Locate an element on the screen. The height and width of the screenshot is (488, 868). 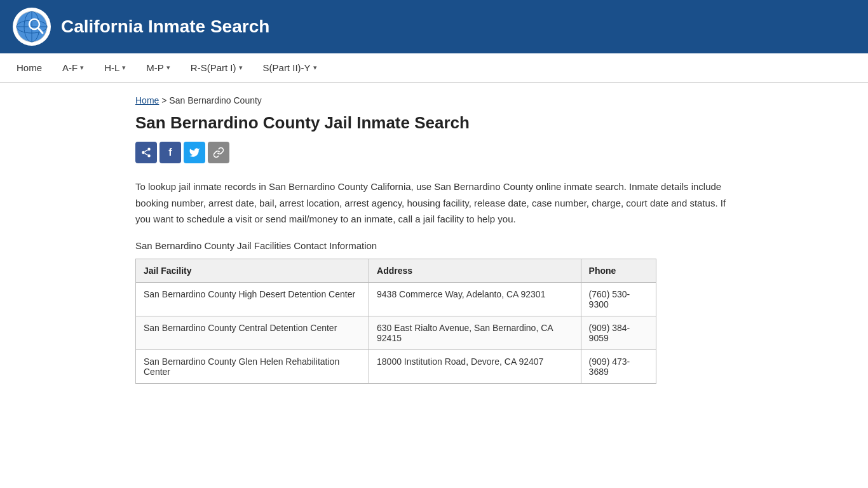
table-body: San Bernardino County High Desert Detent… is located at coordinates (397, 333).